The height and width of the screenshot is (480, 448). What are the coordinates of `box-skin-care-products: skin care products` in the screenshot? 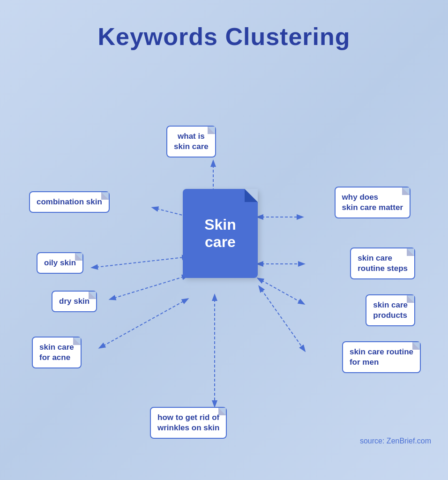 It's located at (390, 310).